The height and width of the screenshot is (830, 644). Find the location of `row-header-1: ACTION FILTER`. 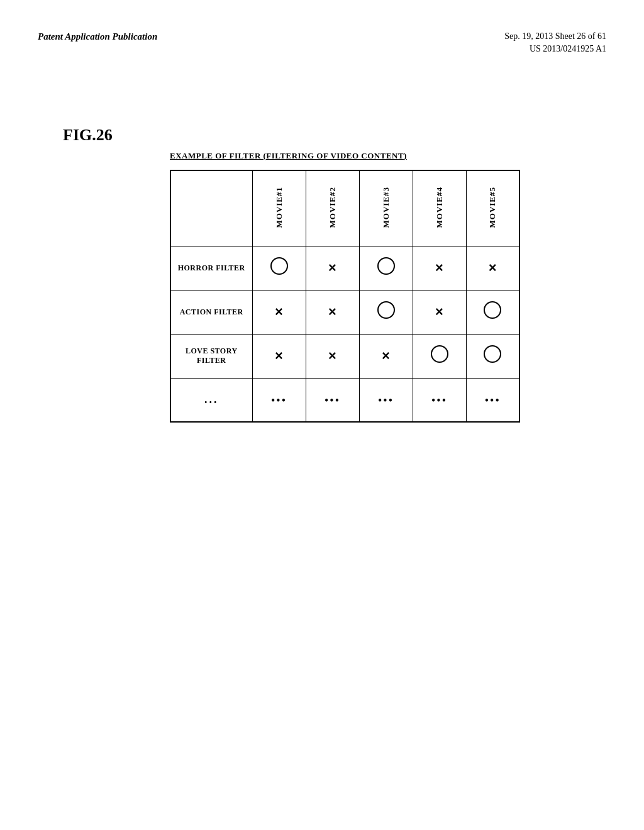

row-header-1: ACTION FILTER is located at coordinates (211, 312).